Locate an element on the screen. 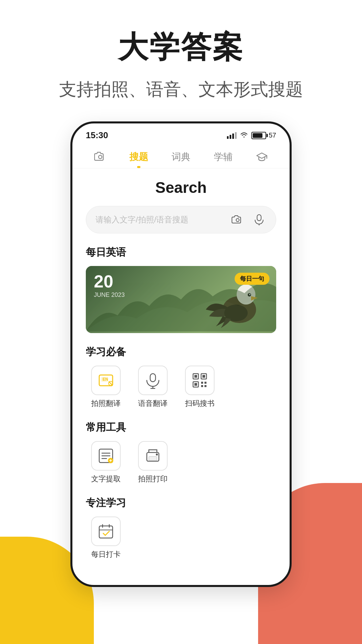 Image resolution: width=362 pixels, height=644 pixels. search-bar: 请输入文字/拍照/语音搜题 is located at coordinates (181, 220).